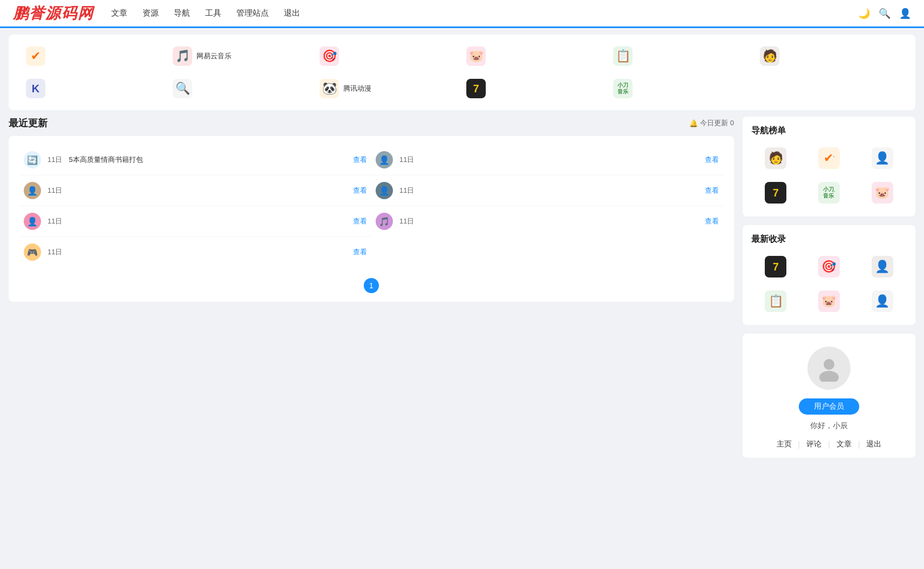  What do you see at coordinates (119, 13) in the screenshot?
I see `nav-article: 文章` at bounding box center [119, 13].